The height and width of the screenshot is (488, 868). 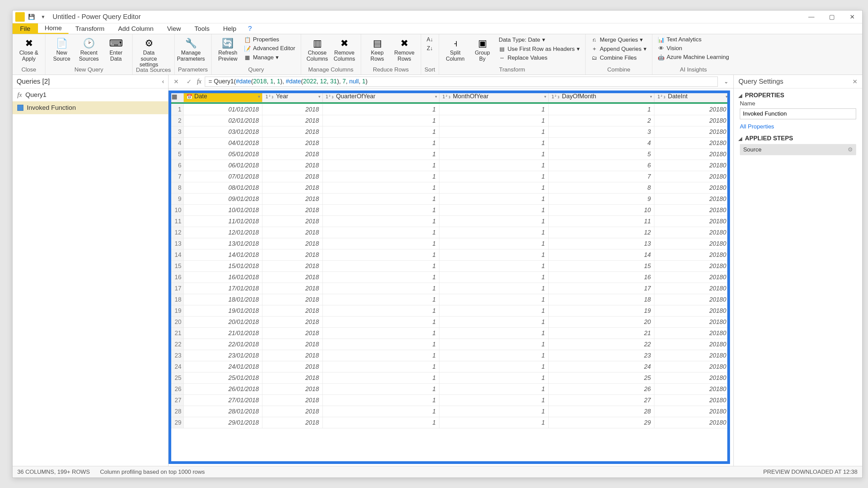 I want to click on table-row: 808/01/2018201811820180, so click(x=450, y=188).